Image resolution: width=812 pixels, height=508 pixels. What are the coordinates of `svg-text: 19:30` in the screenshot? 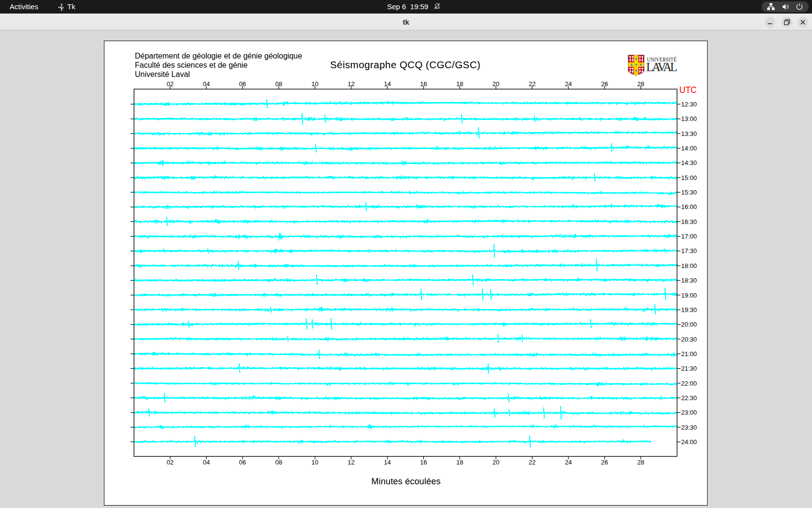 It's located at (689, 310).